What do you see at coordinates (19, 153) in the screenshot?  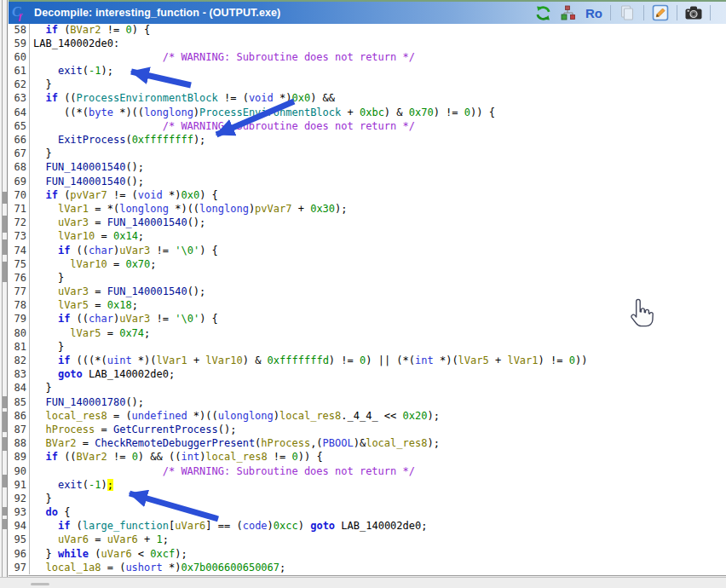 I see `line-number: 67` at bounding box center [19, 153].